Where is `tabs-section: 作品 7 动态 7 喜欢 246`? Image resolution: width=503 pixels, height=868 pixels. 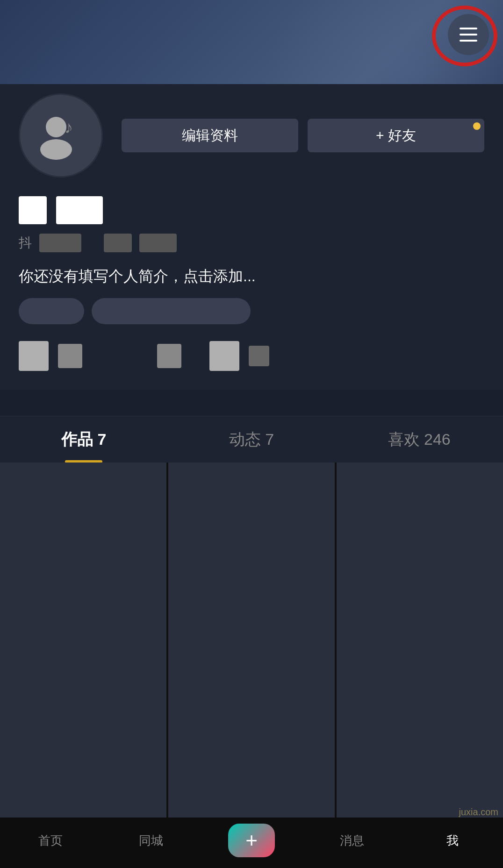
tabs-section: 作品 7 动态 7 喜欢 246 is located at coordinates (252, 439).